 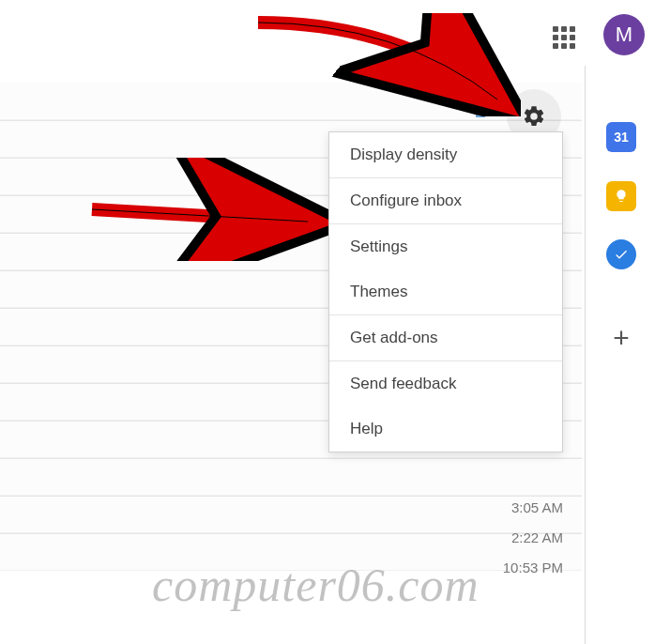 I want to click on menu-item-get-addons: Get add-ons, so click(x=446, y=338).